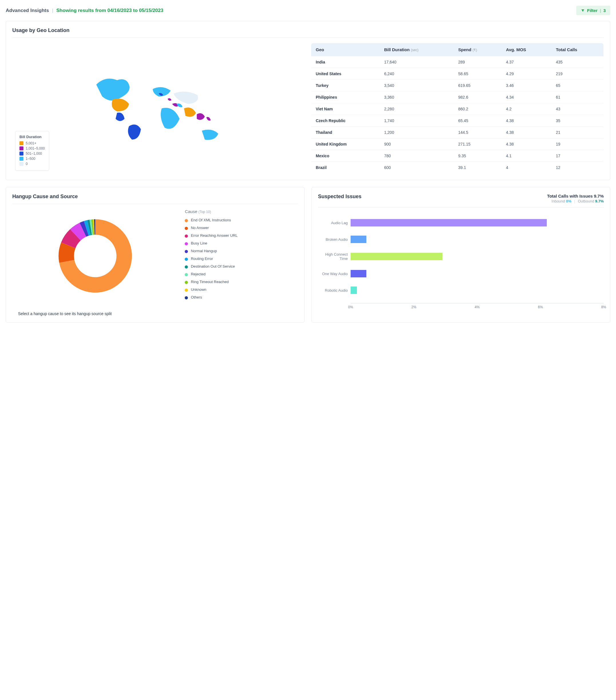 This screenshot has height=700, width=616. What do you see at coordinates (416, 144) in the screenshot?
I see `cell-bill: 900` at bounding box center [416, 144].